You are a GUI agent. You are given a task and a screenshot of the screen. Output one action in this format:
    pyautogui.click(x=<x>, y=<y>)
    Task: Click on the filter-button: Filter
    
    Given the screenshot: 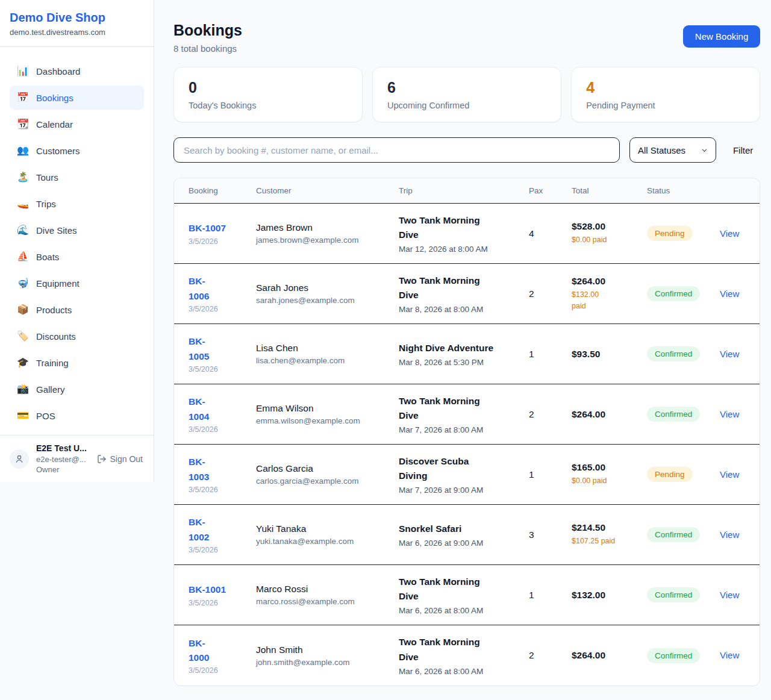 What is the action you would take?
    pyautogui.click(x=743, y=151)
    